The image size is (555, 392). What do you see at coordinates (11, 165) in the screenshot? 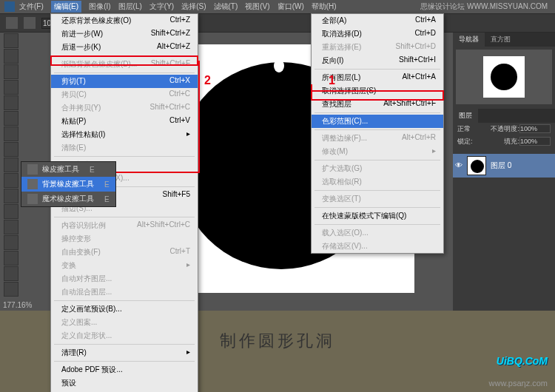
I see `stamp-tool` at bounding box center [11, 165].